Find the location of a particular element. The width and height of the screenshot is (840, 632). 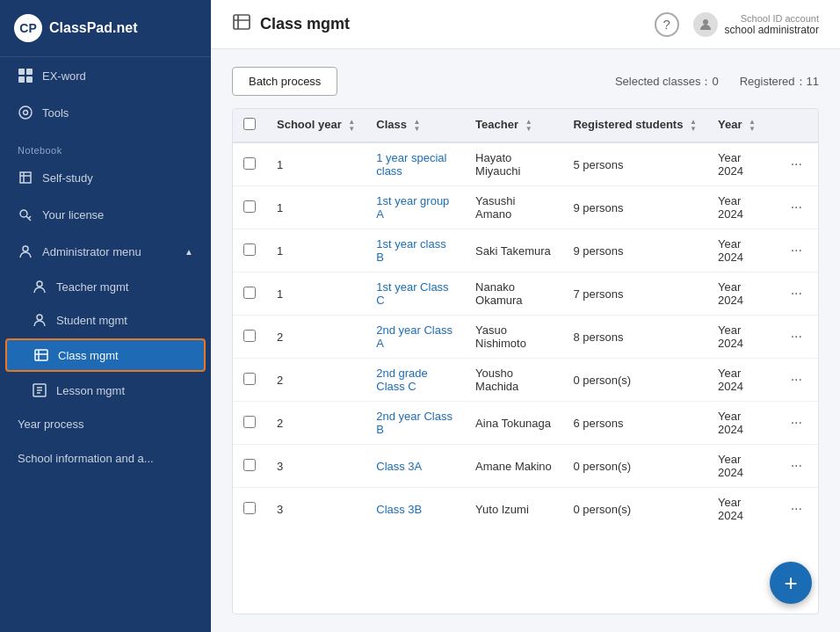

teacher-sort: ▲▼ is located at coordinates (529, 126).